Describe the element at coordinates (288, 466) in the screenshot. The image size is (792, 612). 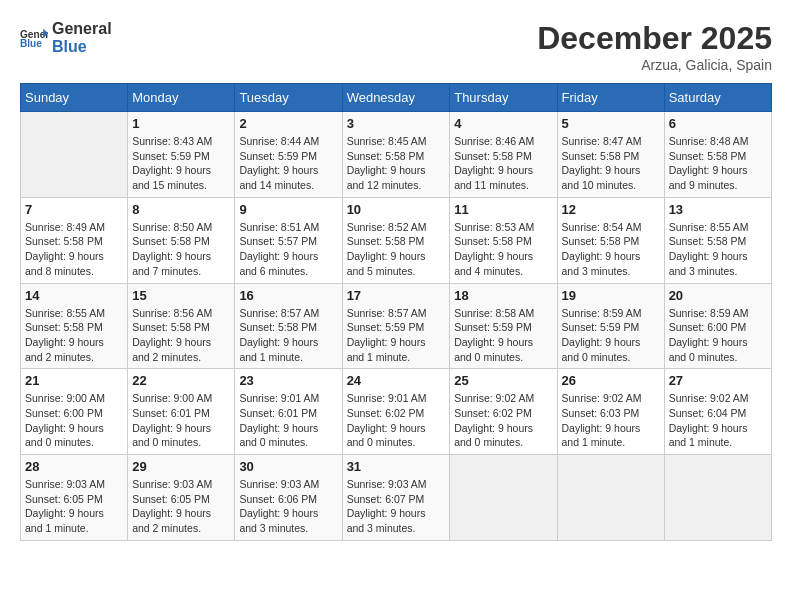
I see `day-number: 30` at that location.